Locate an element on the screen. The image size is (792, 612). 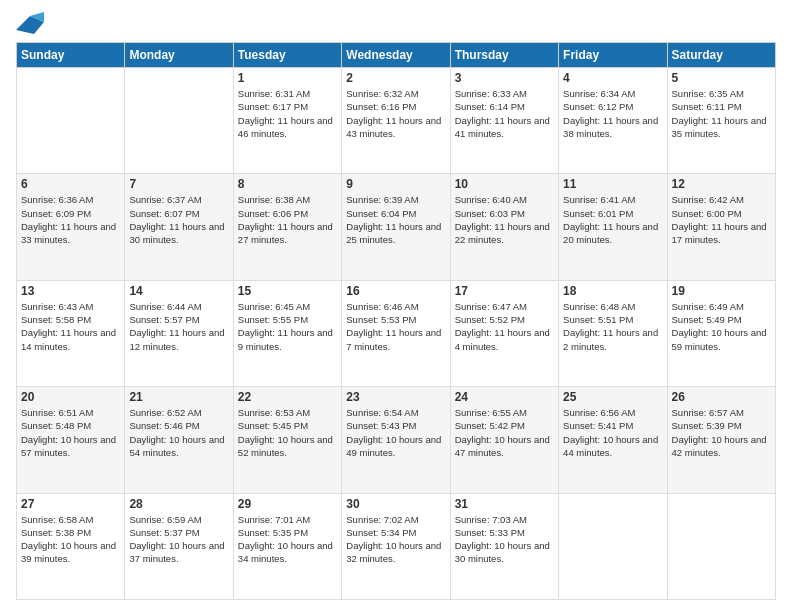
day-info: Sunrise: 6:54 AMSunset: 5:43 PMDaylight:… is located at coordinates (396, 432).